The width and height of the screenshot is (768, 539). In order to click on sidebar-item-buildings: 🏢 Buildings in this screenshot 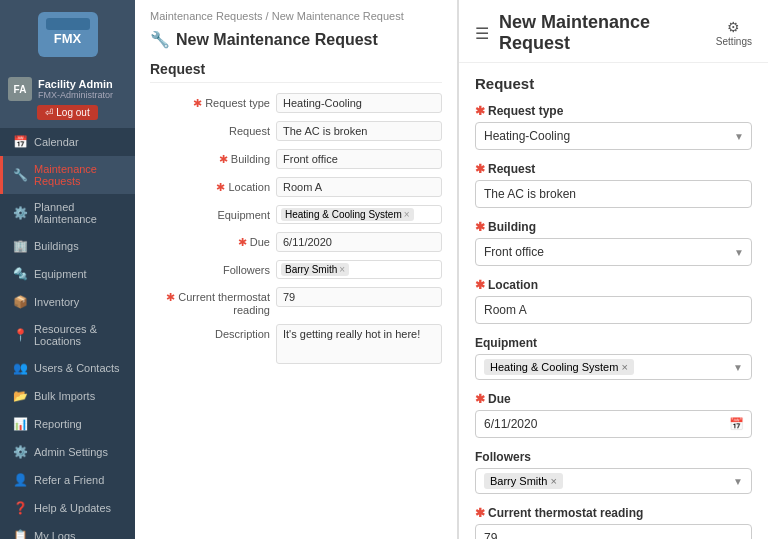, I will do `click(68, 246)`.